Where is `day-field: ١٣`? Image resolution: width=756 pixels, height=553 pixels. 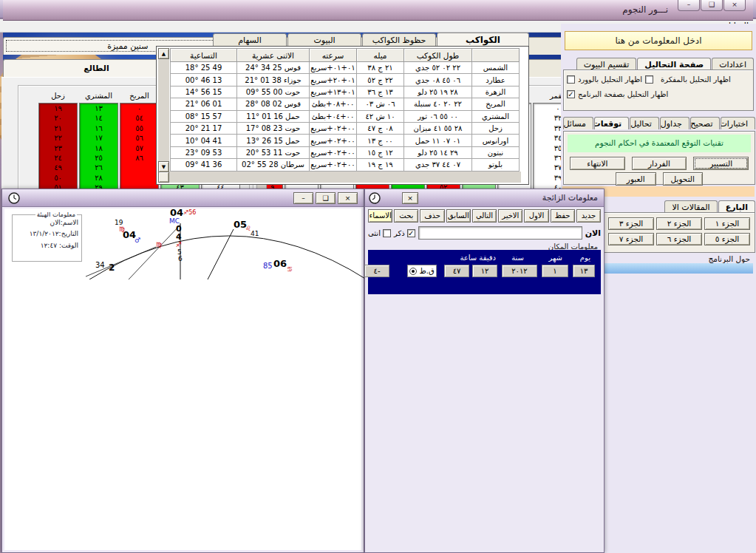
day-field: ١٣ is located at coordinates (584, 271).